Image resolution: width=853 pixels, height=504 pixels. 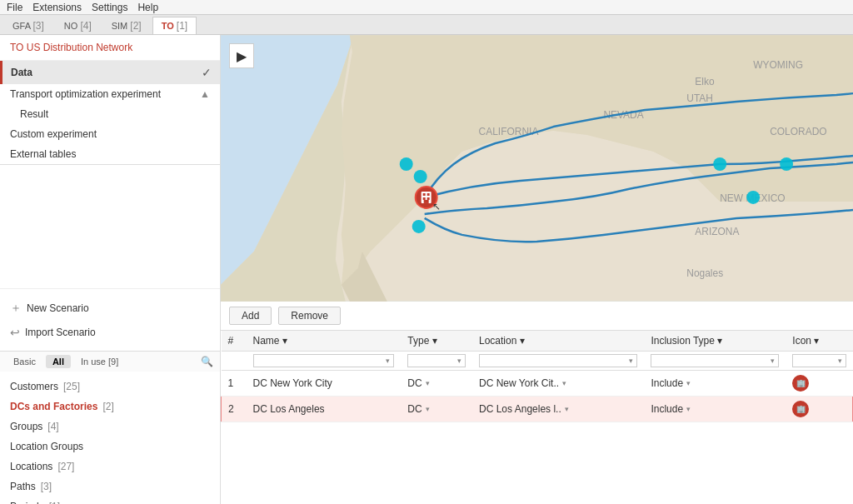 I want to click on svg-text: WYOMING, so click(x=778, y=65).